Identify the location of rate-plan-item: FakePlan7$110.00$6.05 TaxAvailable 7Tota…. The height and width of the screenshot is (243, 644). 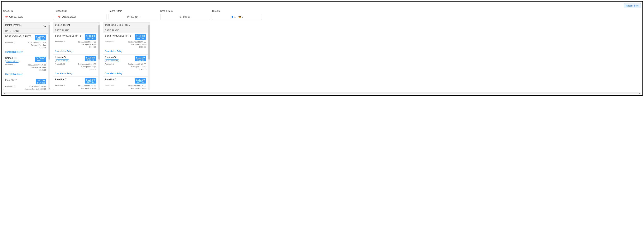
(126, 83).